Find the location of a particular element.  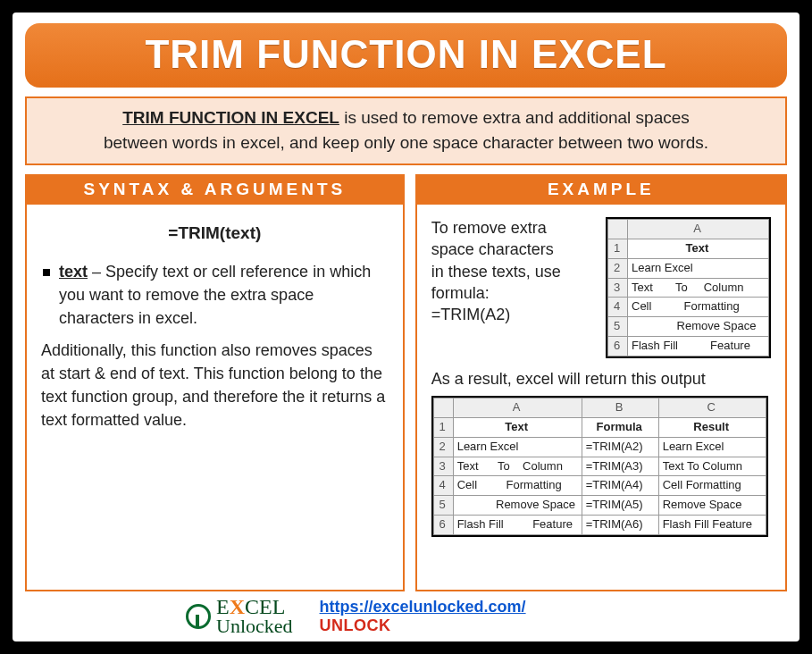

page-title: TRIM FUNCTION IN EXCEL is located at coordinates (406, 55).